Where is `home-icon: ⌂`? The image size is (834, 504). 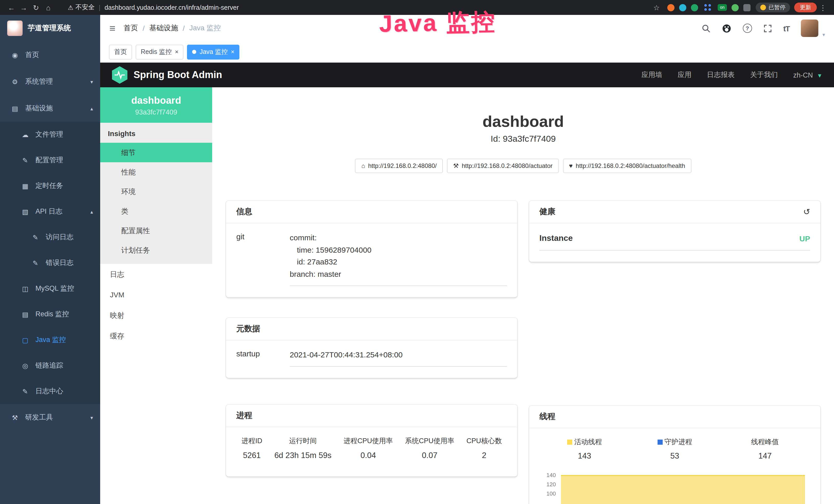
home-icon: ⌂ is located at coordinates (48, 7).